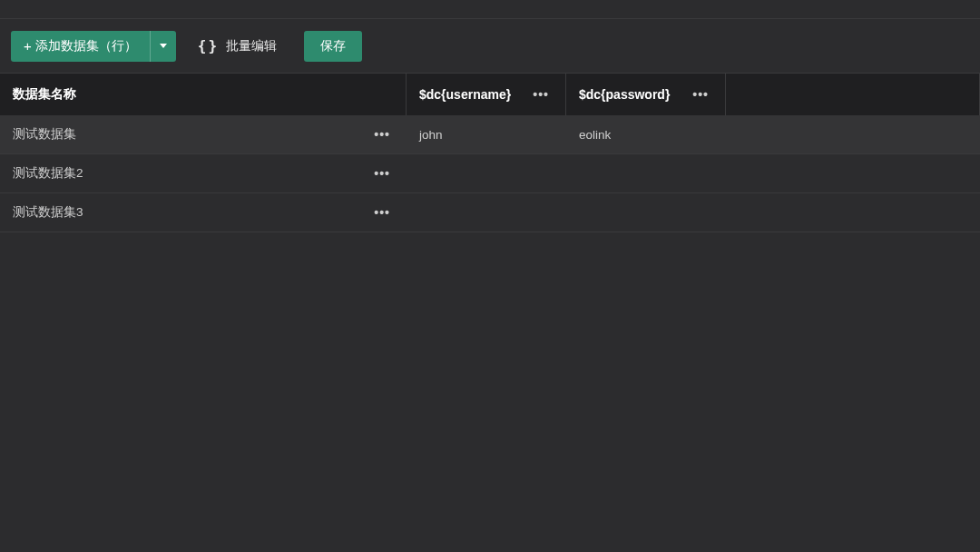 The width and height of the screenshot is (980, 552). Describe the element at coordinates (646, 94) in the screenshot. I see `header-password: $dc{password} •••` at that location.